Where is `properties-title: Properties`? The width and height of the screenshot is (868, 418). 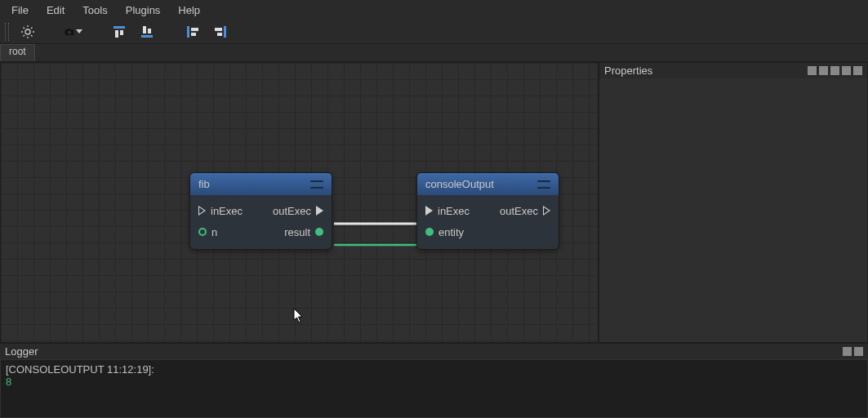
properties-title: Properties is located at coordinates (629, 70).